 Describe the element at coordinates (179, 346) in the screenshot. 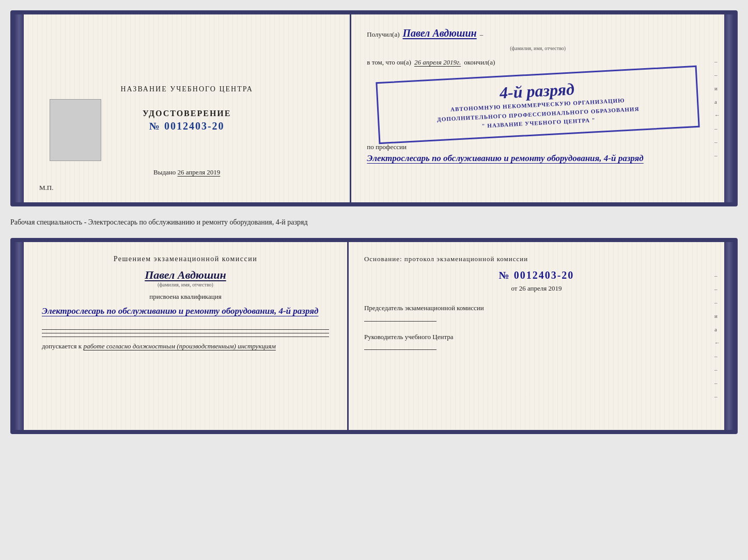

I see `dopusk-value: работе согласно должностным (производств…` at that location.